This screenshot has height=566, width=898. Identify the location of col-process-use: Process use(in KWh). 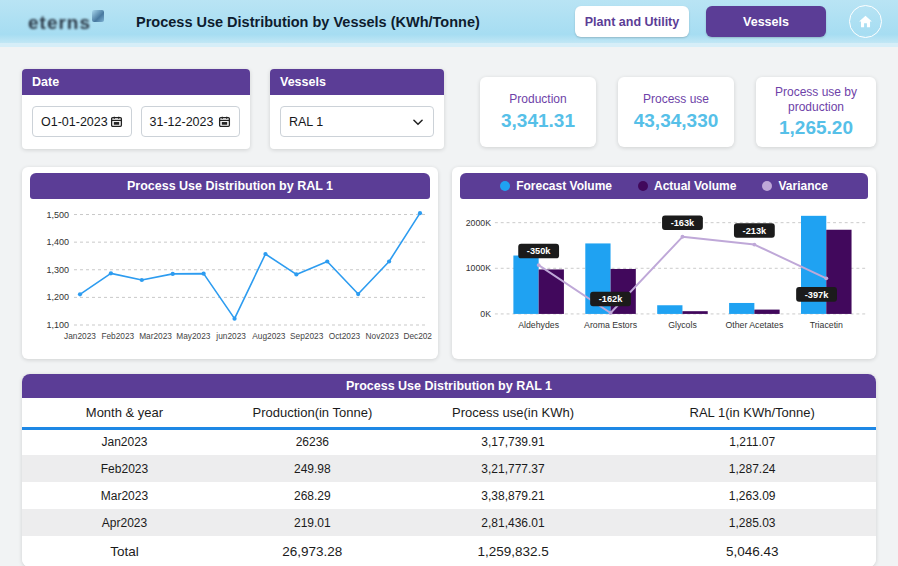
(514, 413).